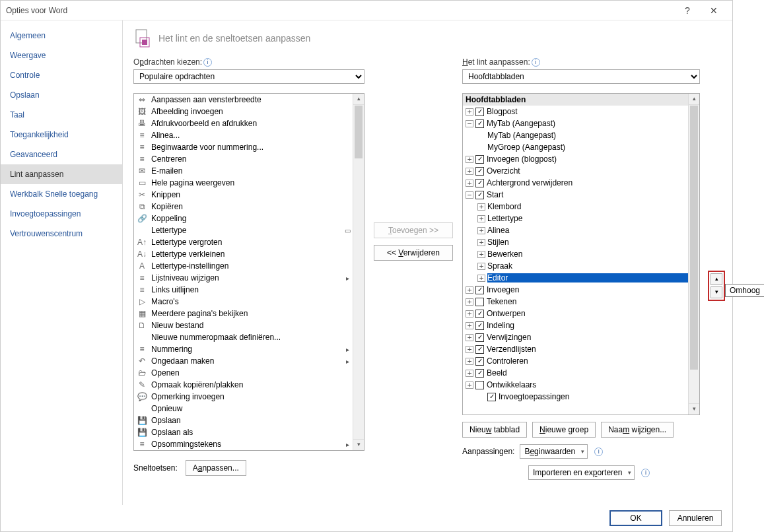 Image resolution: width=764 pixels, height=532 pixels. I want to click on command-item: ⇔Aanpassen aan vensterbreedte, so click(243, 100).